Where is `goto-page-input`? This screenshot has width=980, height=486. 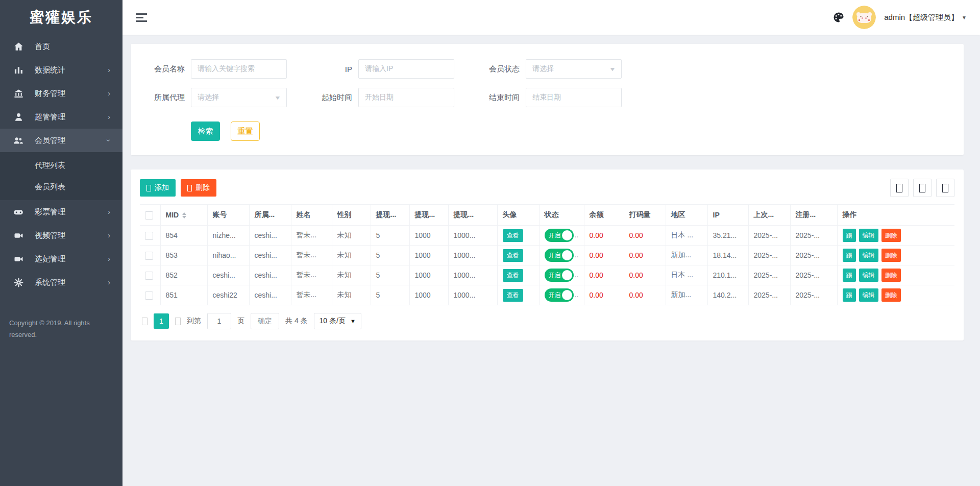 goto-page-input is located at coordinates (219, 321).